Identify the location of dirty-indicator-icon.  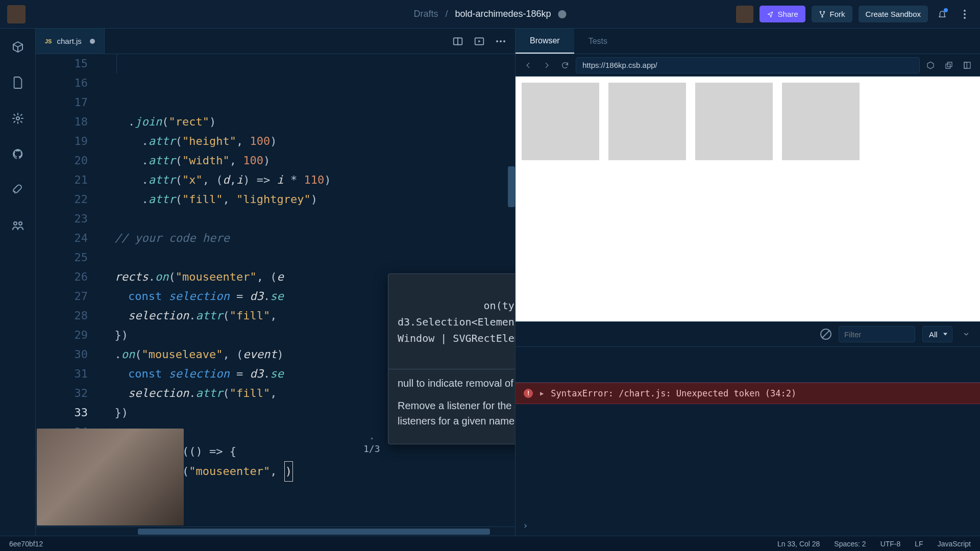
(92, 41).